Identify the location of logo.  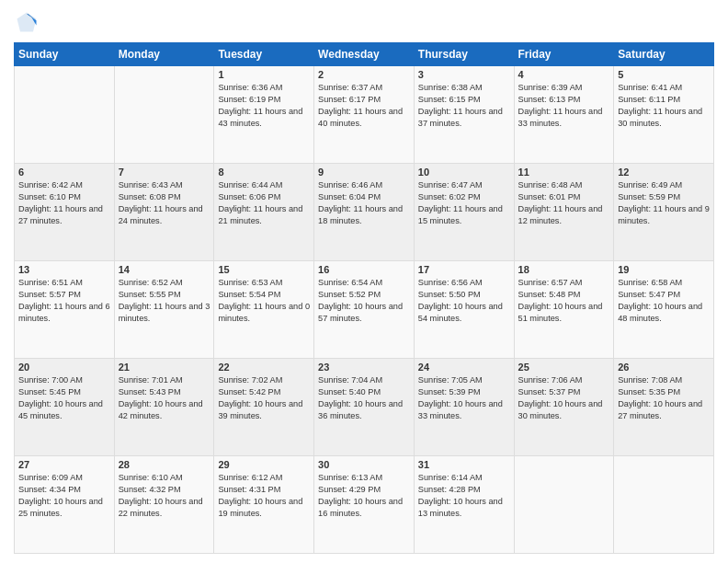
(28, 22).